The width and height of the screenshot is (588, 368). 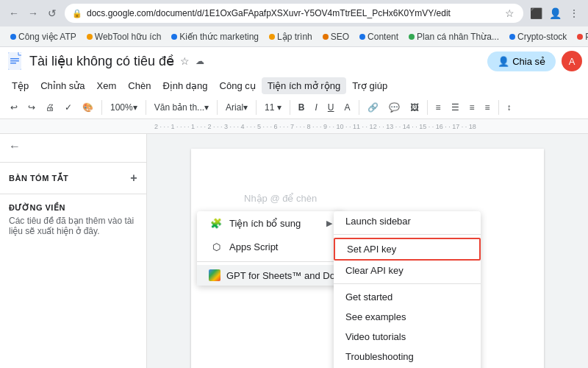 I want to click on style-selector: Văn bản th... ▾, so click(x=182, y=107).